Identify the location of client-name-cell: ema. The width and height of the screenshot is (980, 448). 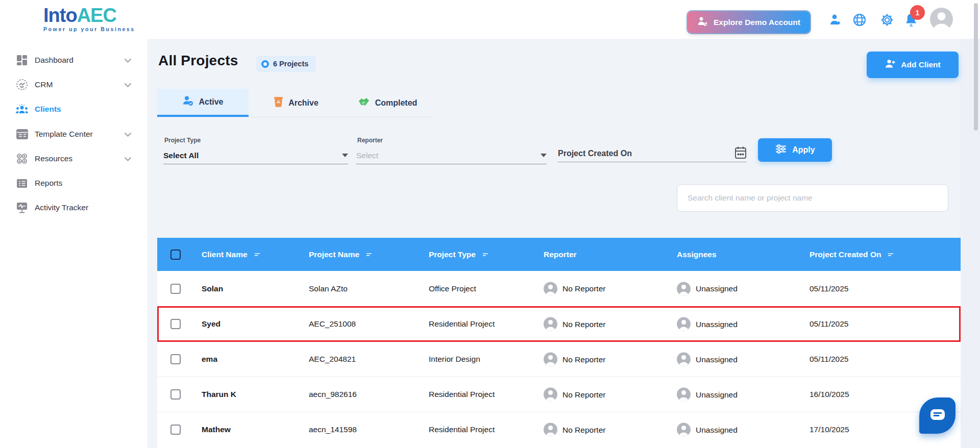
(209, 359).